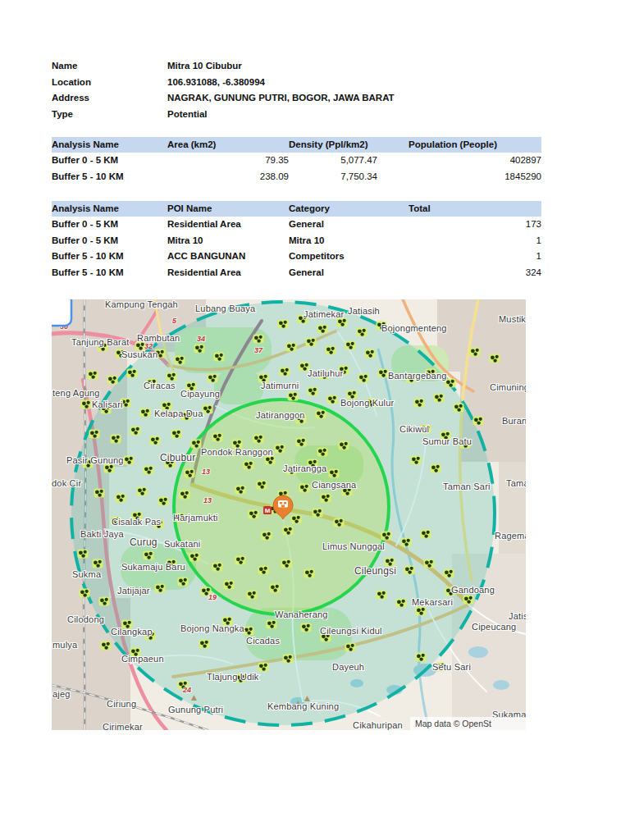 This screenshot has width=630, height=840. I want to click on map-control-button, so click(62, 313).